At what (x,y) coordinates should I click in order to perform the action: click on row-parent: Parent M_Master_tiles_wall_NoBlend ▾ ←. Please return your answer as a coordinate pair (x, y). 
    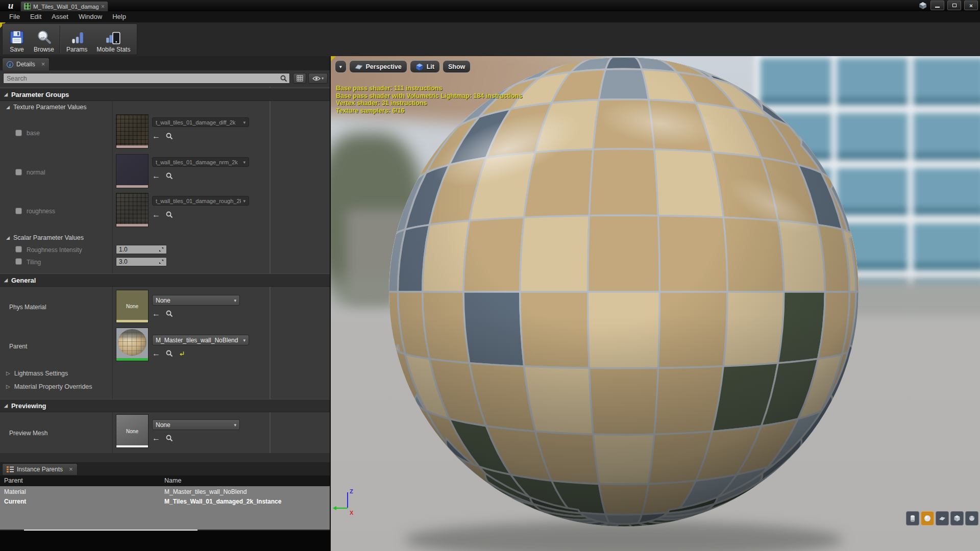
    Looking at the image, I should click on (136, 346).